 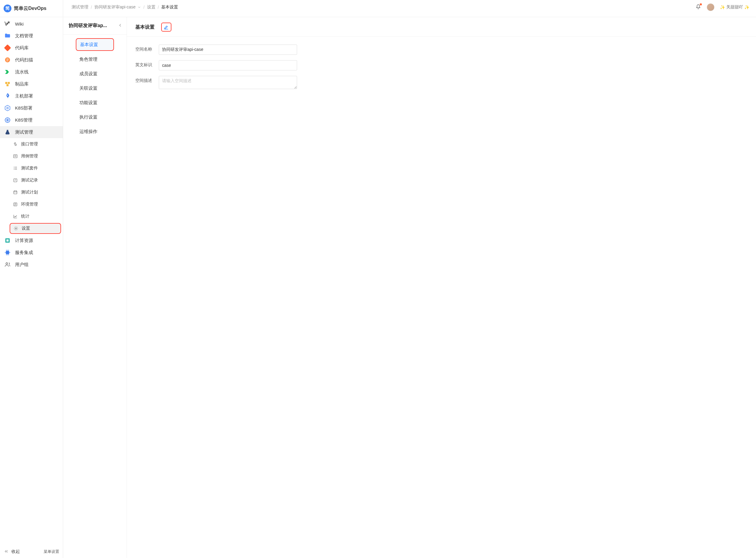 I want to click on nav-label: 服务集成, so click(x=24, y=253).